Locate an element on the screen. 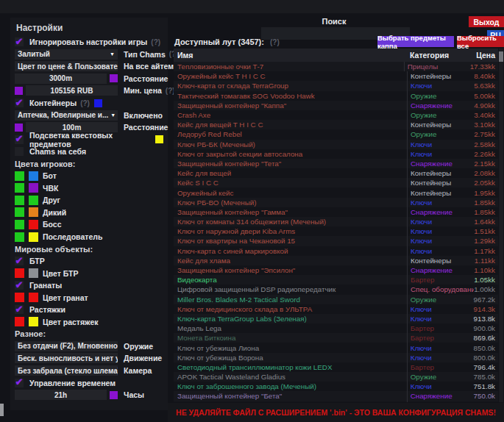 The height and width of the screenshot is (422, 504). table-row: Ключ-карта TerraGroup Labs (Зеленая)Ключ… is located at coordinates (336, 319).